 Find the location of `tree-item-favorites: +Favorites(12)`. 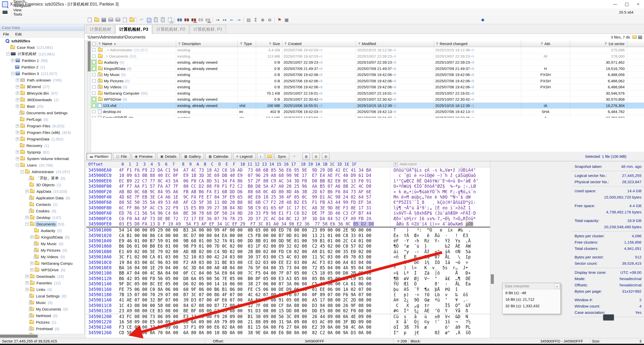

tree-item-favorites: +Favorites(12) is located at coordinates (42, 283).